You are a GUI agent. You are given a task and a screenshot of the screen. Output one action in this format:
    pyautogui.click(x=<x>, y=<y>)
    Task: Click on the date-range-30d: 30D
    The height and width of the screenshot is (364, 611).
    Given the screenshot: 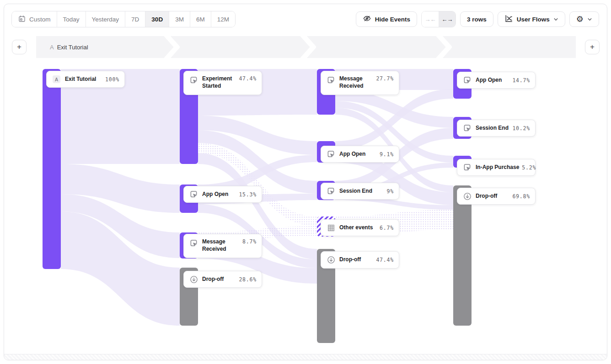 What is the action you would take?
    pyautogui.click(x=157, y=19)
    